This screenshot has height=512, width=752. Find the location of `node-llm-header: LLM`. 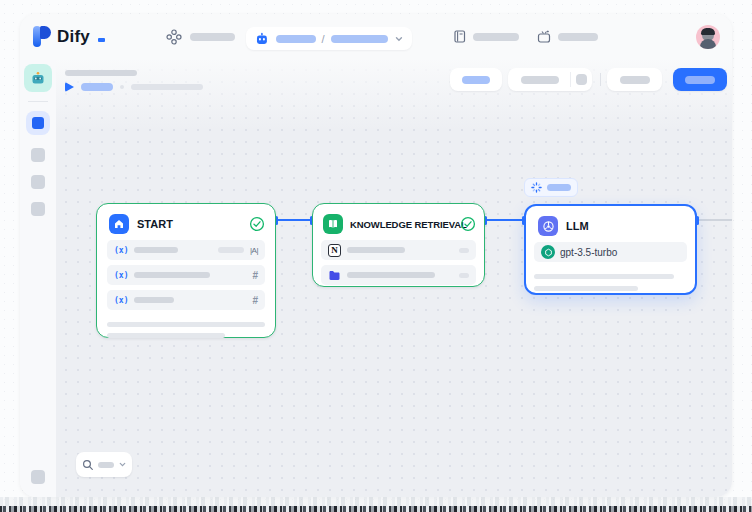

node-llm-header: LLM is located at coordinates (610, 224).